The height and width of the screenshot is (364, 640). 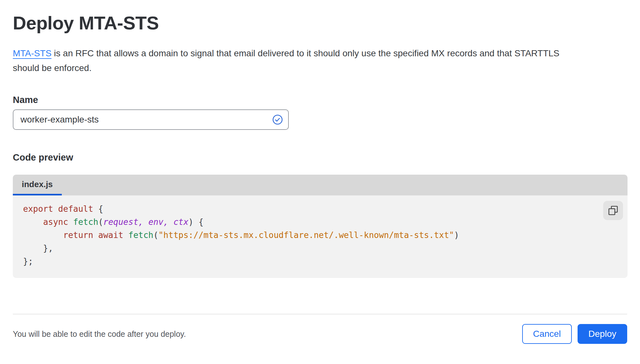 I want to click on code-line: return await fetch("https://mta-sts.mx.c…, so click(x=325, y=235).